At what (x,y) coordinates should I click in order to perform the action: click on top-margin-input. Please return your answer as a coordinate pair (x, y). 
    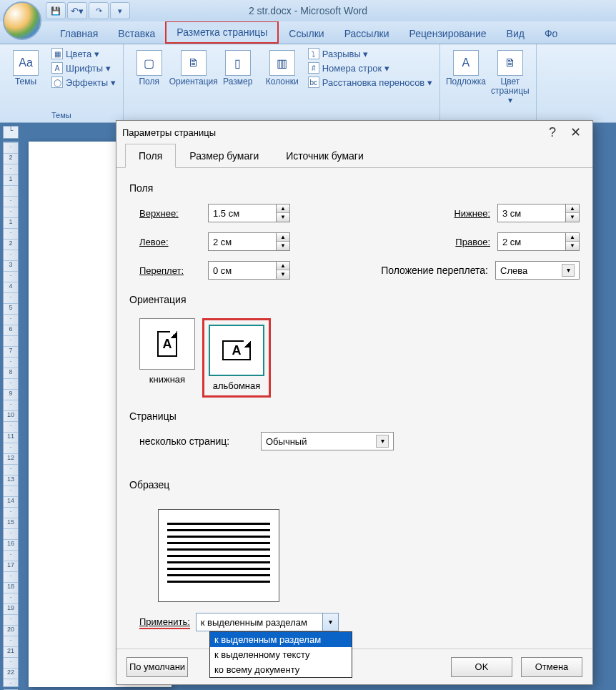
    Looking at the image, I should click on (242, 213).